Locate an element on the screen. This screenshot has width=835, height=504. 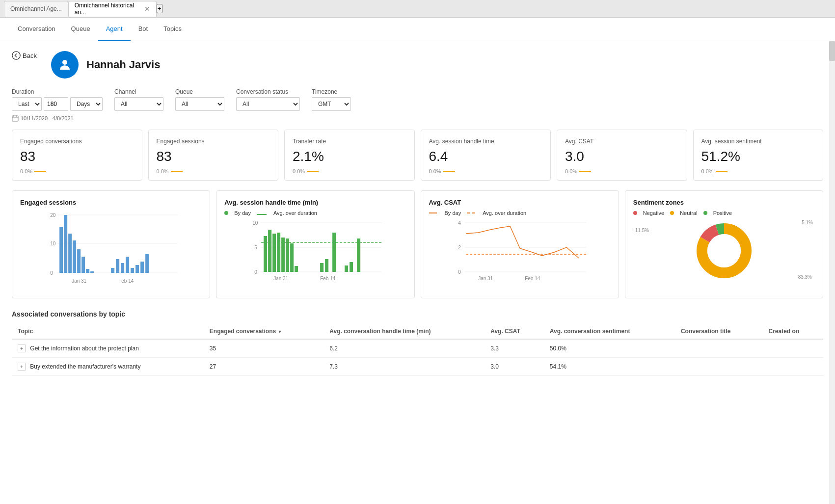
chart-title: Engaged sessions is located at coordinates (111, 202).